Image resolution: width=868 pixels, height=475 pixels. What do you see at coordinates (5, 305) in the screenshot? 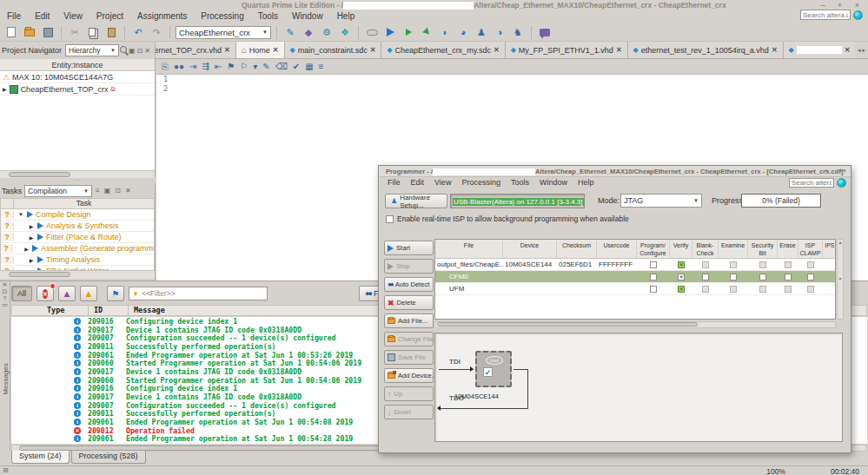
I see `msg-min-icon: ▭` at bounding box center [5, 305].